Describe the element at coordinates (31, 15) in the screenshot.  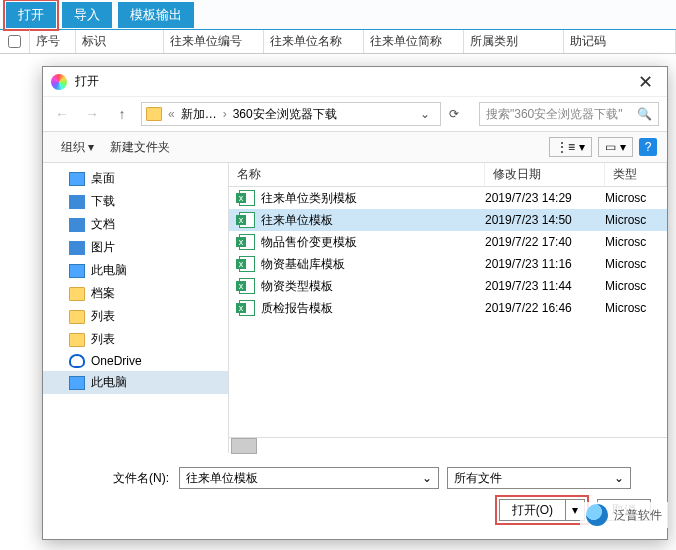
I see `open-button: 打开` at that location.